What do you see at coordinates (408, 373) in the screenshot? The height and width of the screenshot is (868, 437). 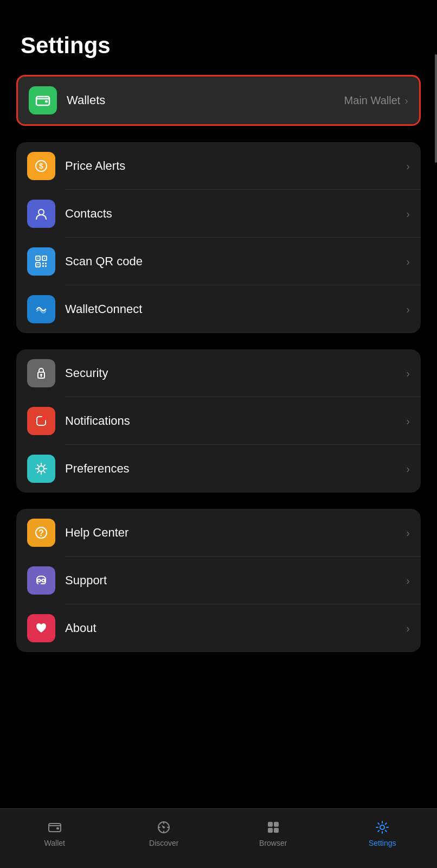 I see `security-chevron: ›` at bounding box center [408, 373].